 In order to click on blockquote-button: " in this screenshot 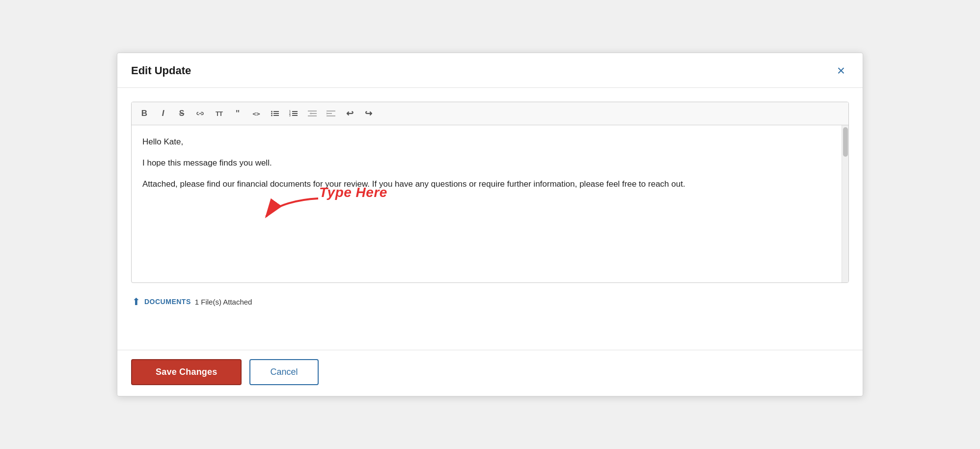, I will do `click(238, 113)`.